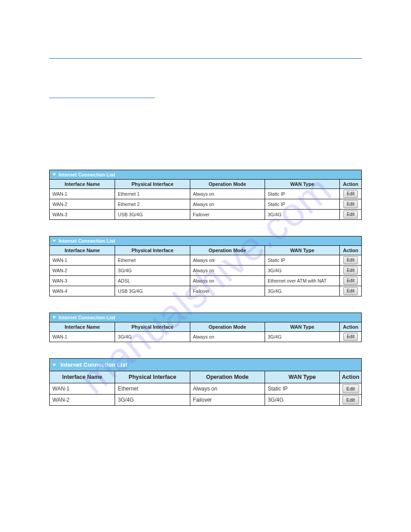 The height and width of the screenshot is (532, 411). What do you see at coordinates (102, 98) in the screenshot?
I see `section-link-underline` at bounding box center [102, 98].